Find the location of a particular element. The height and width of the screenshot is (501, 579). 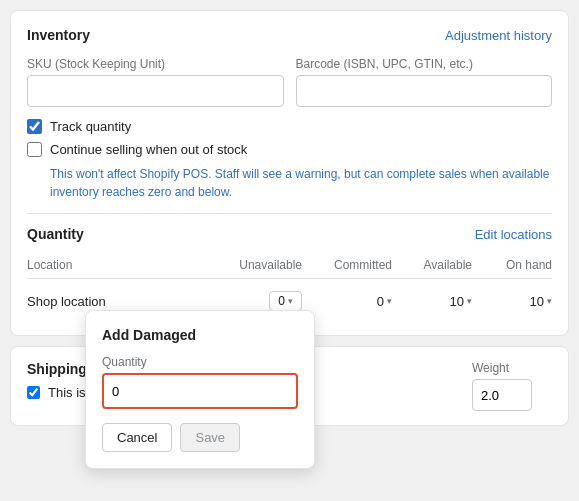

add-damaged-popup: Add Damaged Quantity Cancel Save is located at coordinates (200, 390).